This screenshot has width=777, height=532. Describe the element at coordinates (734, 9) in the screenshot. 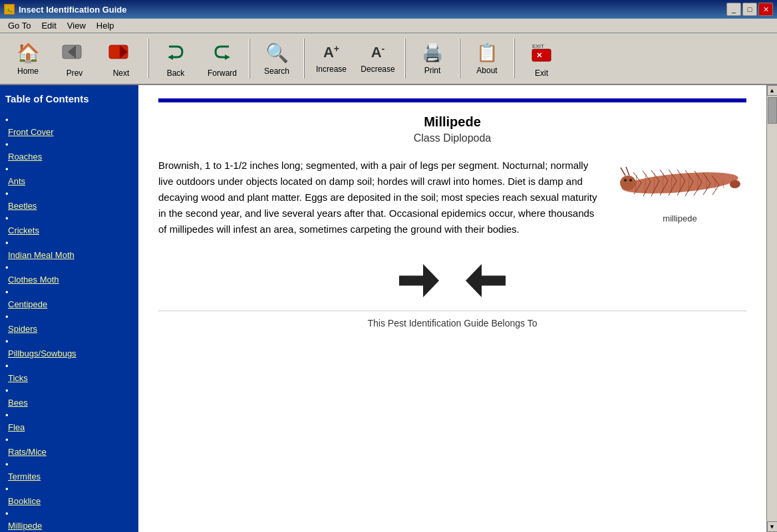

I see `minimize-button: _` at that location.